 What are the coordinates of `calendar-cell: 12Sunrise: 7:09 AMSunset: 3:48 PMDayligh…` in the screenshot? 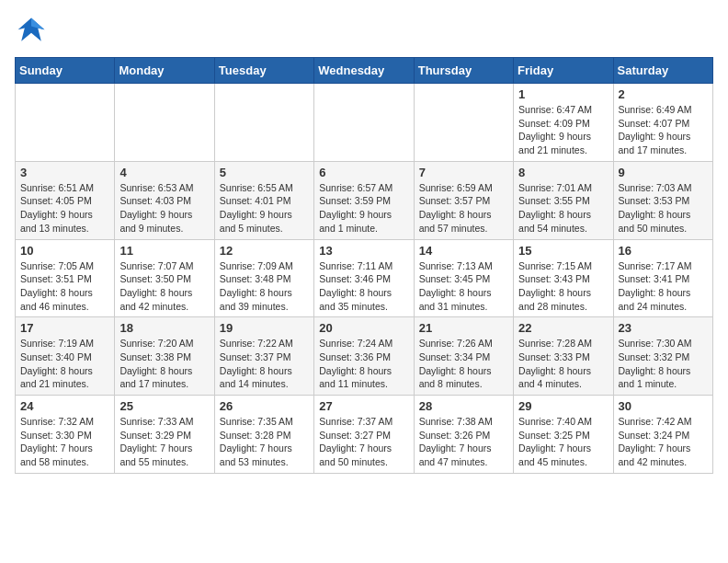 It's located at (264, 278).